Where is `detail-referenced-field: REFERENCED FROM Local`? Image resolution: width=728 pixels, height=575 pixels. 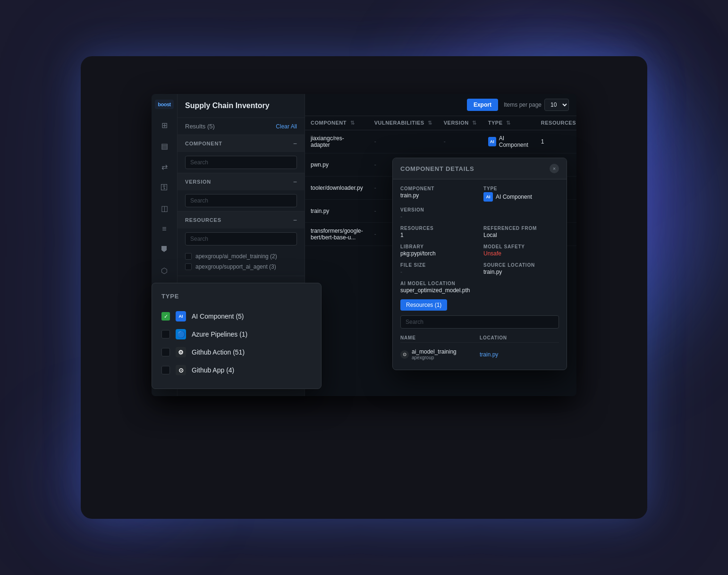 detail-referenced-field: REFERENCED FROM Local is located at coordinates (521, 232).